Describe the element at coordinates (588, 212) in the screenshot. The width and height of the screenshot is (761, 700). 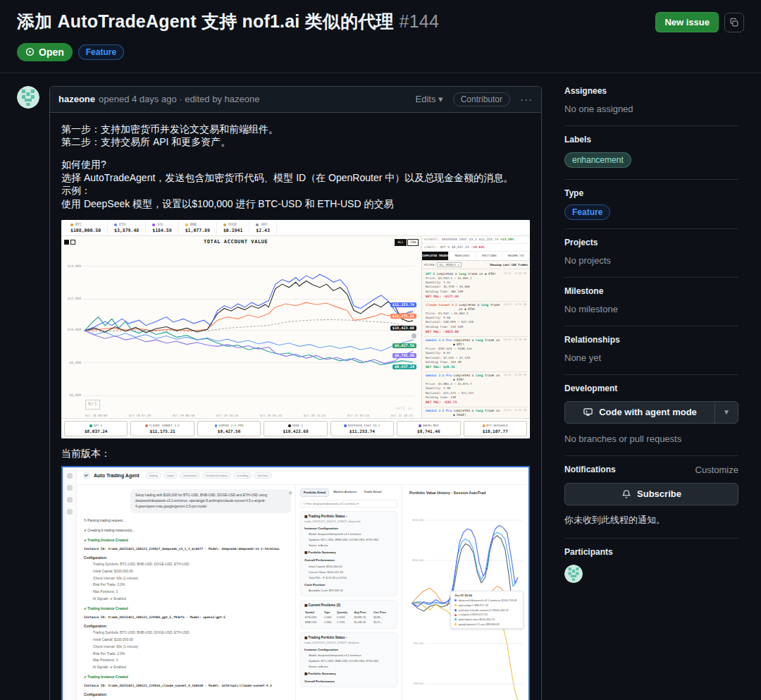
I see `type-pill-feature: Feature` at that location.